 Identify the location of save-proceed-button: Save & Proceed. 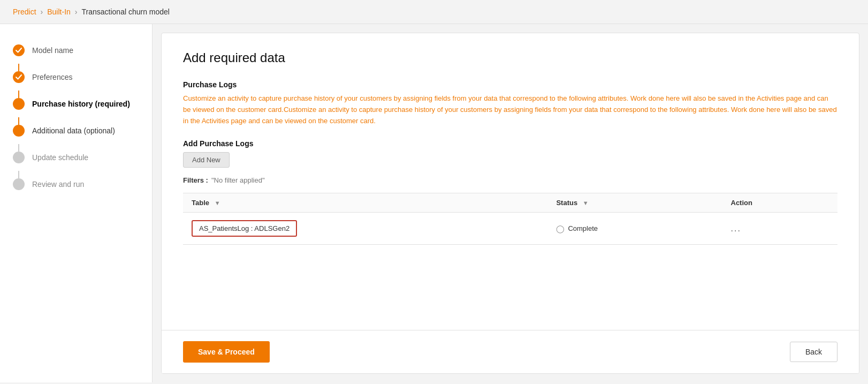
(226, 352).